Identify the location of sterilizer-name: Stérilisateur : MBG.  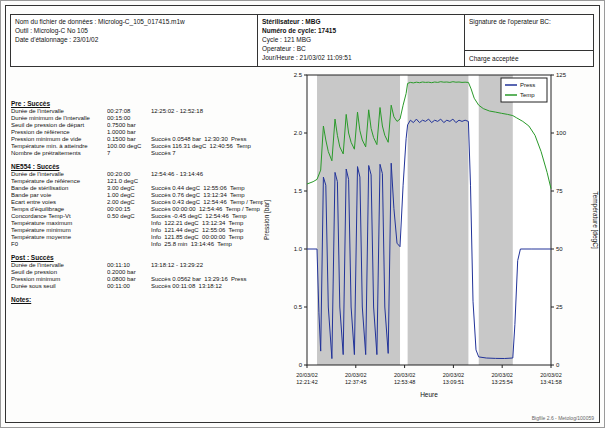
(361, 22).